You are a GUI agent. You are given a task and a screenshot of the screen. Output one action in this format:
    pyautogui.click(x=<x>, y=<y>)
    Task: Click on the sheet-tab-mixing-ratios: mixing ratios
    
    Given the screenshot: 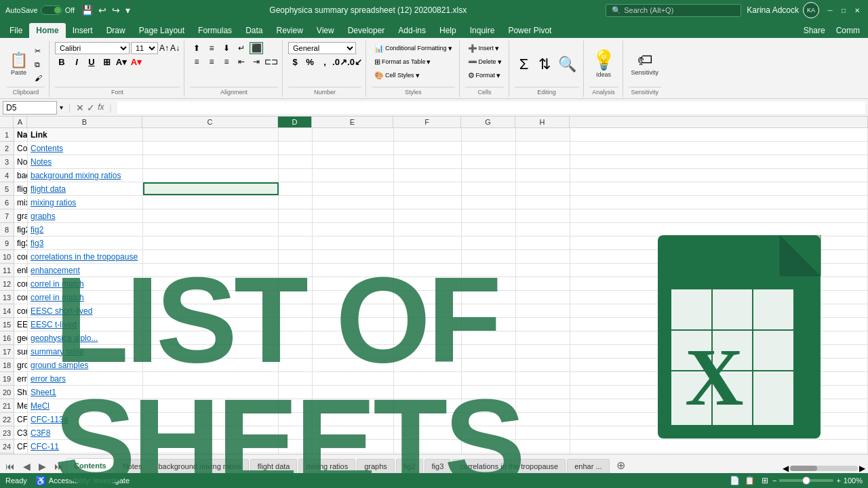 What is the action you would take?
    pyautogui.click(x=327, y=466)
    